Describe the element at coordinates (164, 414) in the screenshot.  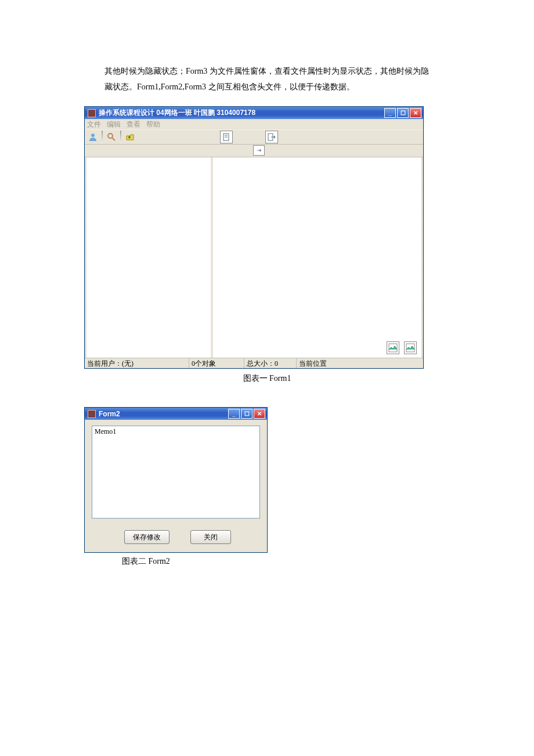
I see `form2-title: Form2` at that location.